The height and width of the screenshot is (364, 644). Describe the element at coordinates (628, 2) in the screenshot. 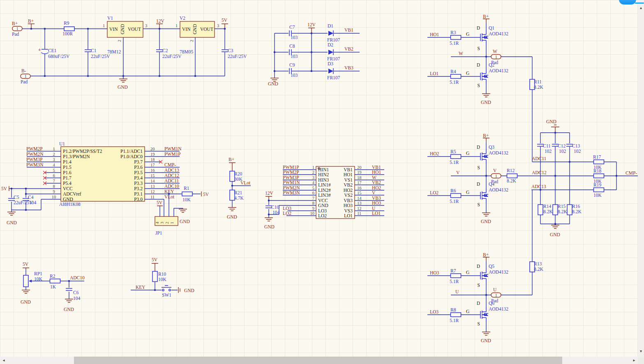

I see `floating-action-button` at that location.